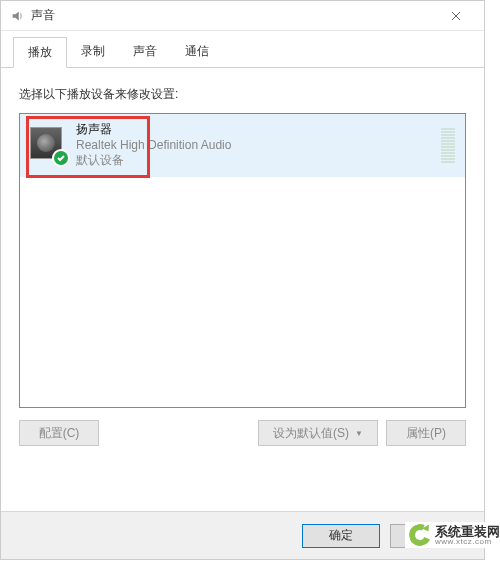 The image size is (500, 562). Describe the element at coordinates (254, 146) in the screenshot. I see `device-info: 扬声器 Realtek High Definition Audio 默认设备` at that location.